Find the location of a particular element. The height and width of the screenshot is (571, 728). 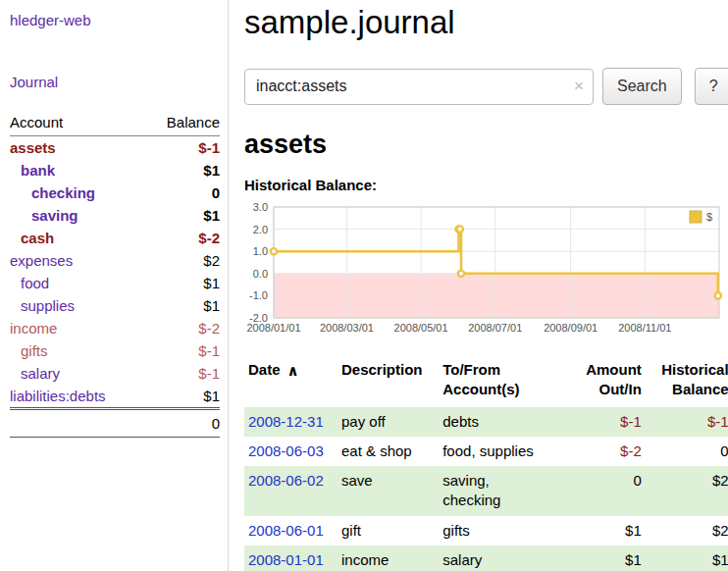

transaction-date-link: 2008-01-01 is located at coordinates (286, 559).